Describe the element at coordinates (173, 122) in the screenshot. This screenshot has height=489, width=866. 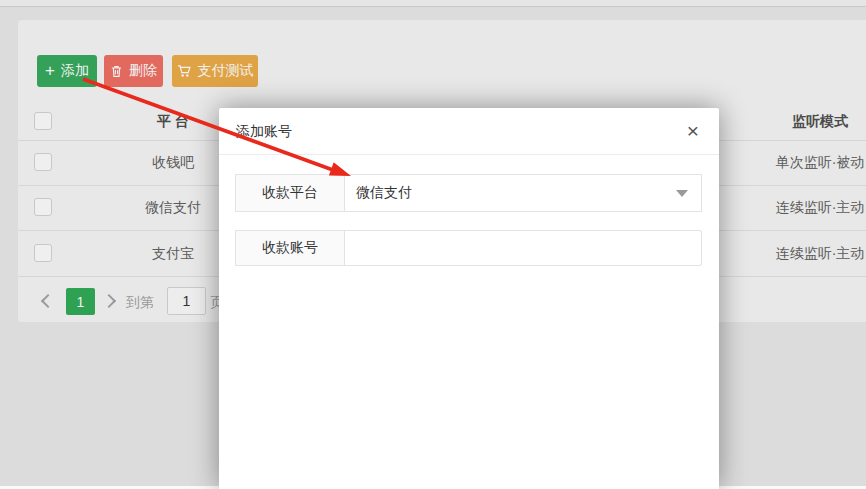
I see `header-platform: 平 台` at that location.